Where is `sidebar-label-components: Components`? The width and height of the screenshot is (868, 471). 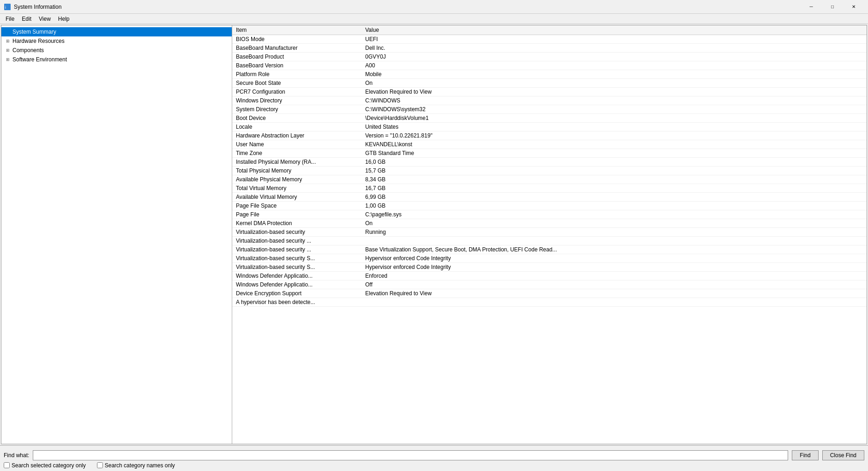 sidebar-label-components: Components is located at coordinates (28, 50).